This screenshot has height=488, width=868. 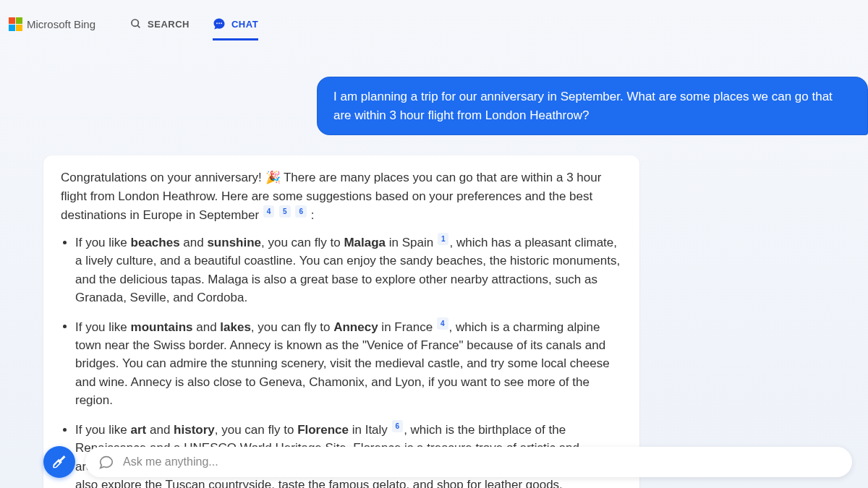 What do you see at coordinates (341, 197) in the screenshot?
I see `bot-intro: Congratulations on your anniversary! 🎉 T…` at bounding box center [341, 197].